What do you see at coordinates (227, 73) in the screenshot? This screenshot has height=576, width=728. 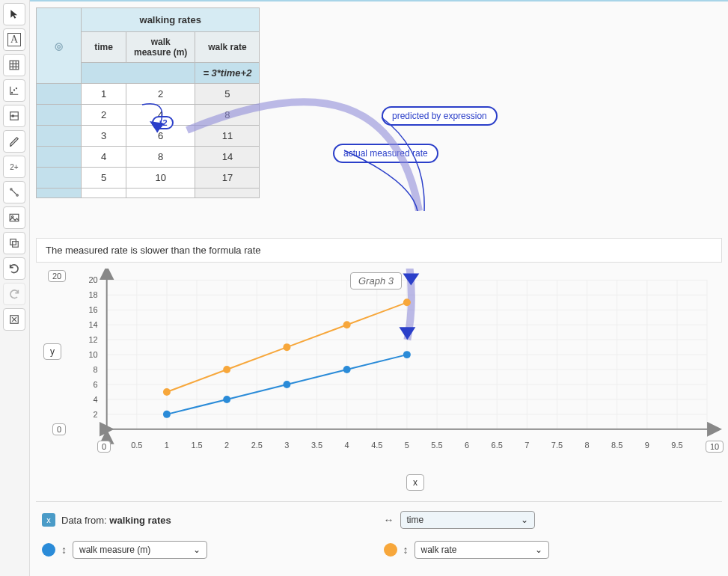 I see `formula-cell: = 3*time+2` at bounding box center [227, 73].